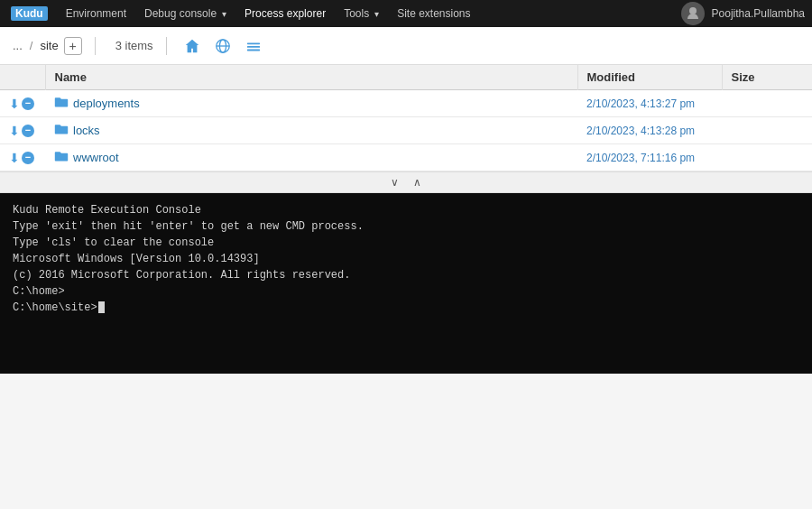 This screenshot has height=509, width=812. Describe the element at coordinates (311, 78) in the screenshot. I see `col-header-name: Name` at that location.